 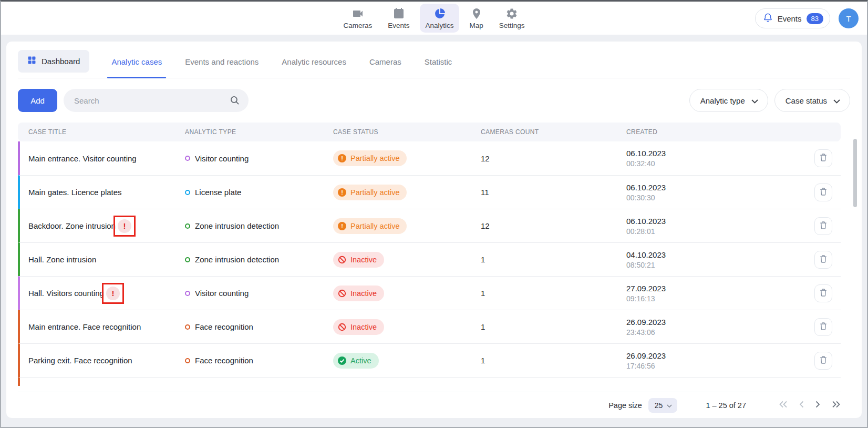 I want to click on nav-item-settings: Settings, so click(x=512, y=18).